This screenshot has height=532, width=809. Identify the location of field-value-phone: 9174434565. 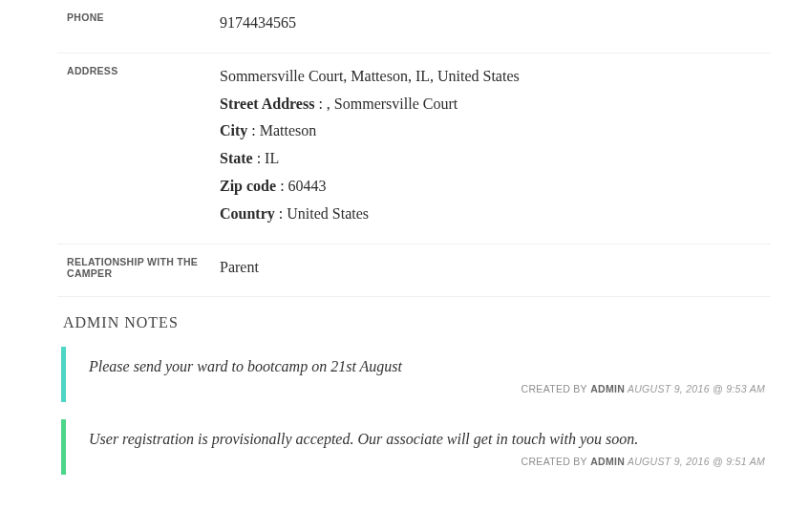
(495, 23).